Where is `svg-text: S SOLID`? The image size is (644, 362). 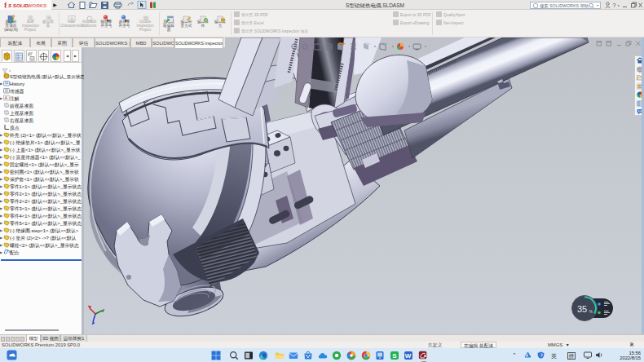 svg-text: S SOLID is located at coordinates (18, 5).